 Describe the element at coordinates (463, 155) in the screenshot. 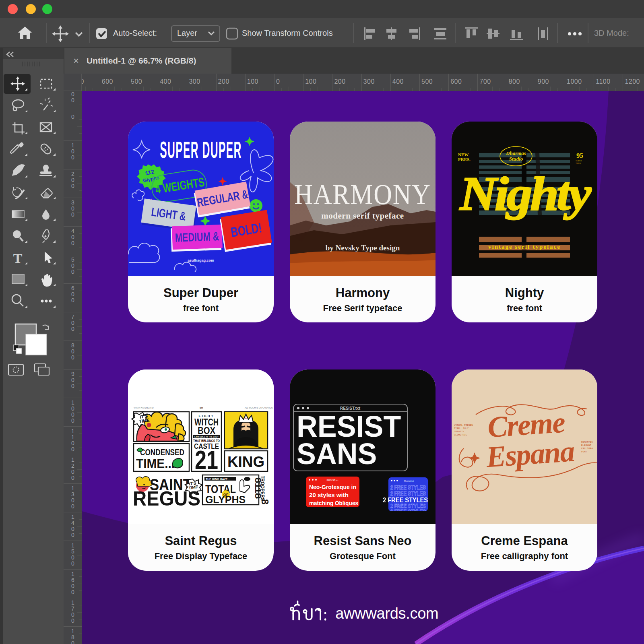

I see `svg-text: NEW` at that location.